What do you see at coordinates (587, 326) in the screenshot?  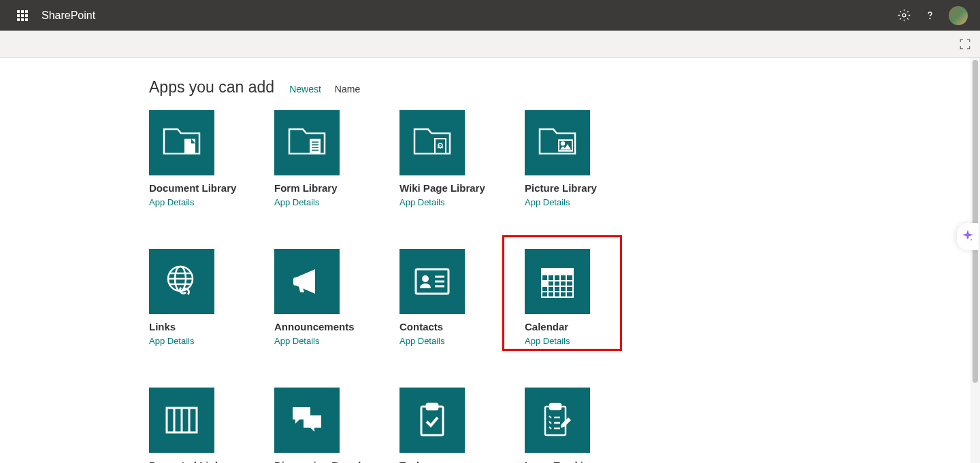 I see `app-name-label: Calendar` at bounding box center [587, 326].